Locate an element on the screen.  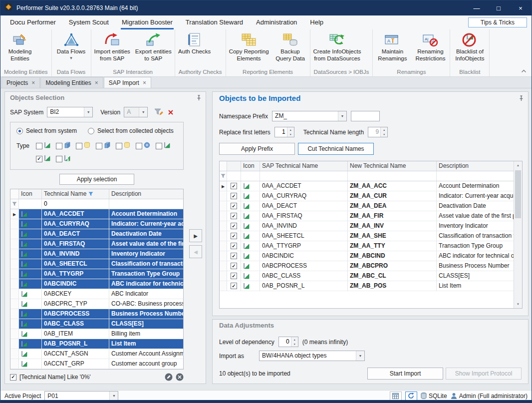
table-row: 0ABCINDICABC indicator for technical o..… is located at coordinates (97, 284).